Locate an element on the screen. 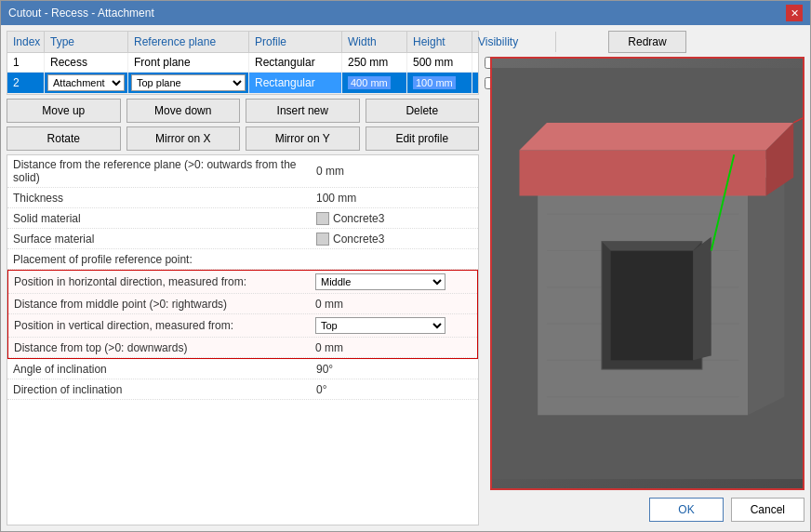 The height and width of the screenshot is (532, 811). surface-material-text: Concrete3 is located at coordinates (359, 239).